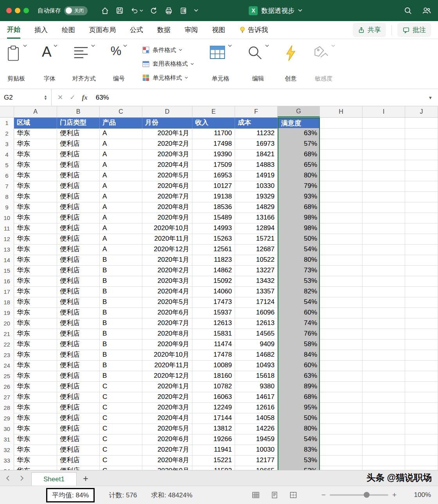  Describe the element at coordinates (257, 229) in the screenshot. I see `cell: 12894` at that location.